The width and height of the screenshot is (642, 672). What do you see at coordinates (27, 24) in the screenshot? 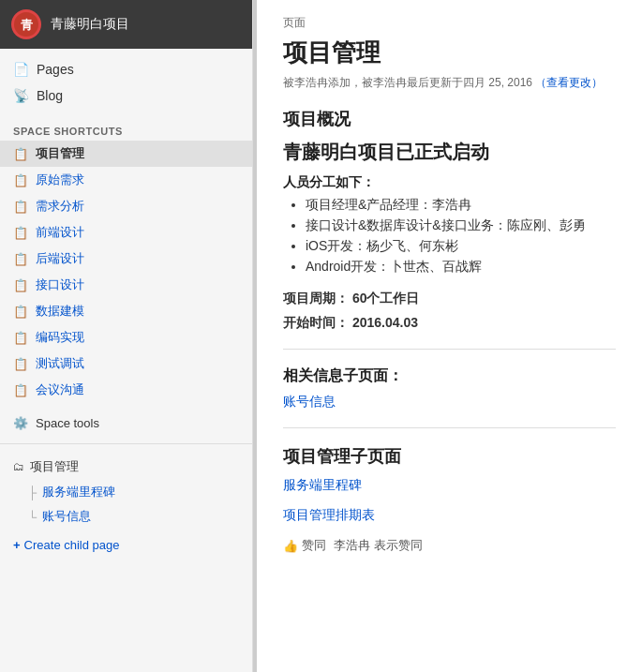
I see `svg-text: 青` at bounding box center [27, 24].